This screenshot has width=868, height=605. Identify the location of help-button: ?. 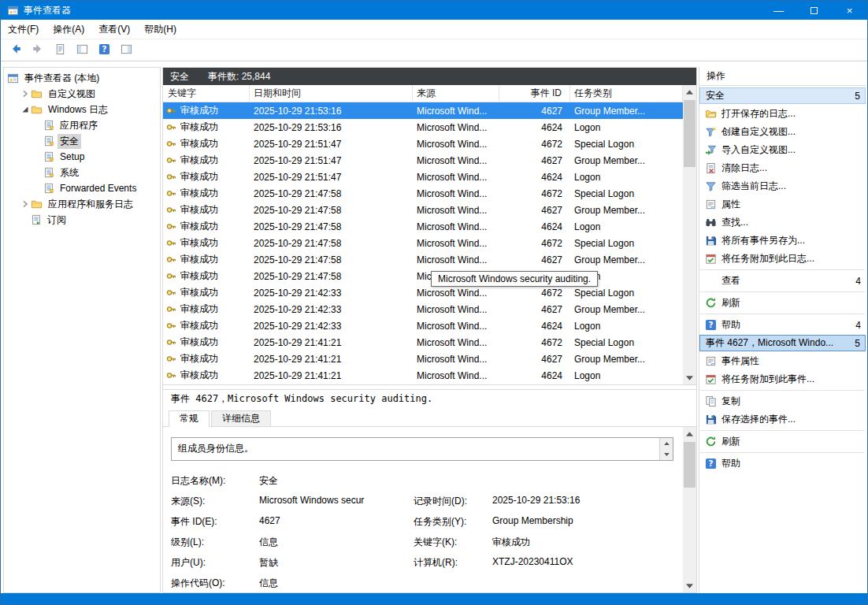
(104, 50).